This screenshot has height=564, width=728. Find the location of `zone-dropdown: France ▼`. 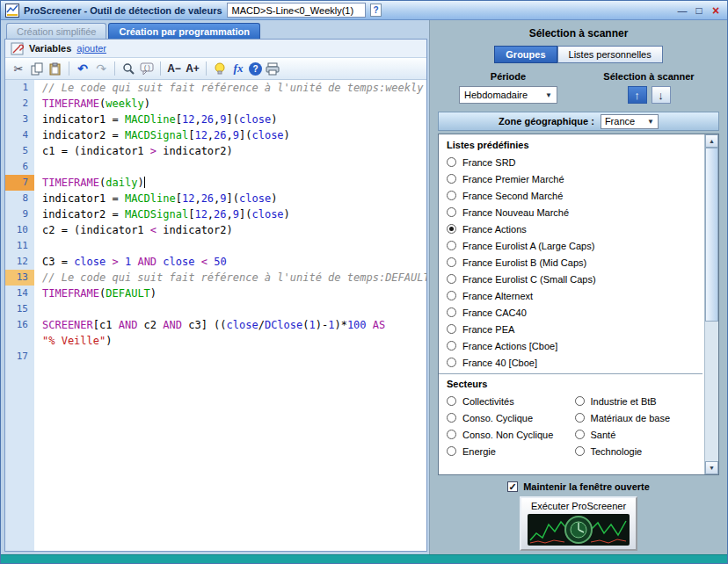

zone-dropdown: France ▼ is located at coordinates (630, 121).